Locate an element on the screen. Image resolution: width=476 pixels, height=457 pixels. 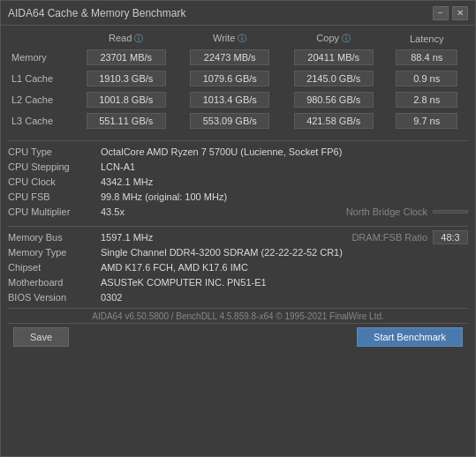
info-row: ChipsetAMD K17.6 FCH, AMD K17.6 IMC is located at coordinates (238, 267).